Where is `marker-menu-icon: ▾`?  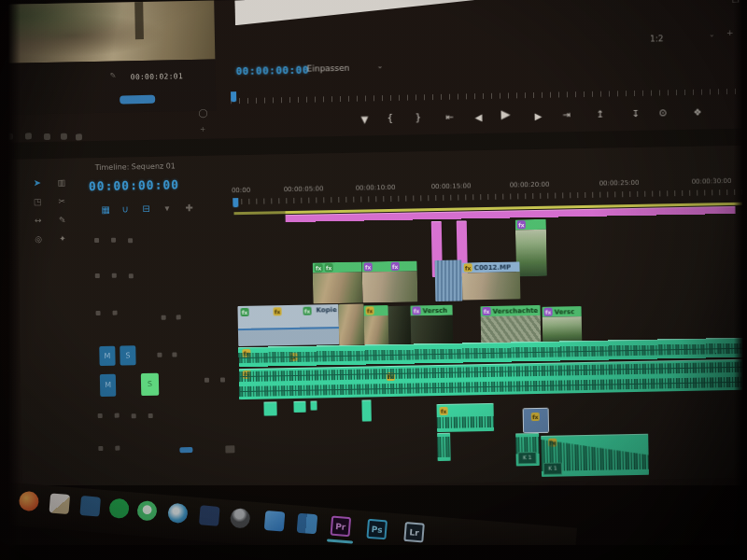 marker-menu-icon: ▾ is located at coordinates (166, 209).